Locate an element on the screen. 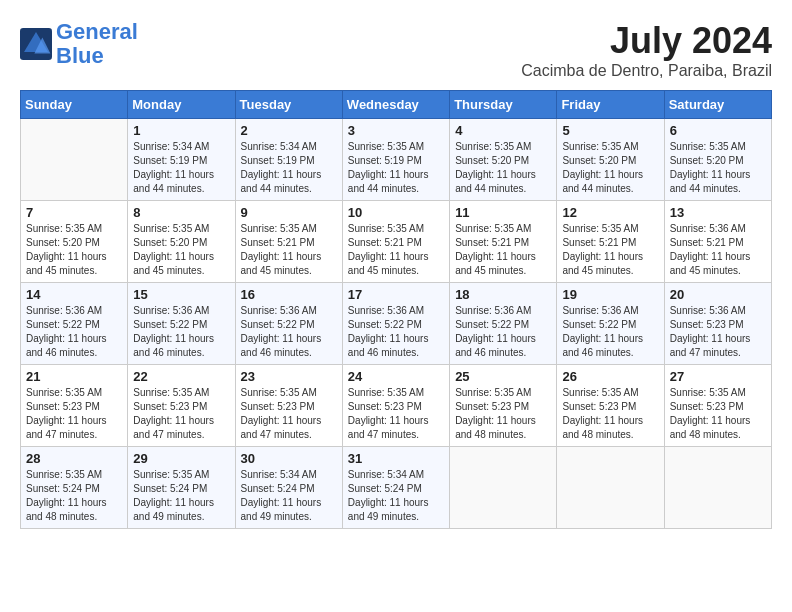 The width and height of the screenshot is (792, 612). calendar-cell: 14Sunrise: 5:36 AM Sunset: 5:22 PM Dayli… is located at coordinates (74, 324).